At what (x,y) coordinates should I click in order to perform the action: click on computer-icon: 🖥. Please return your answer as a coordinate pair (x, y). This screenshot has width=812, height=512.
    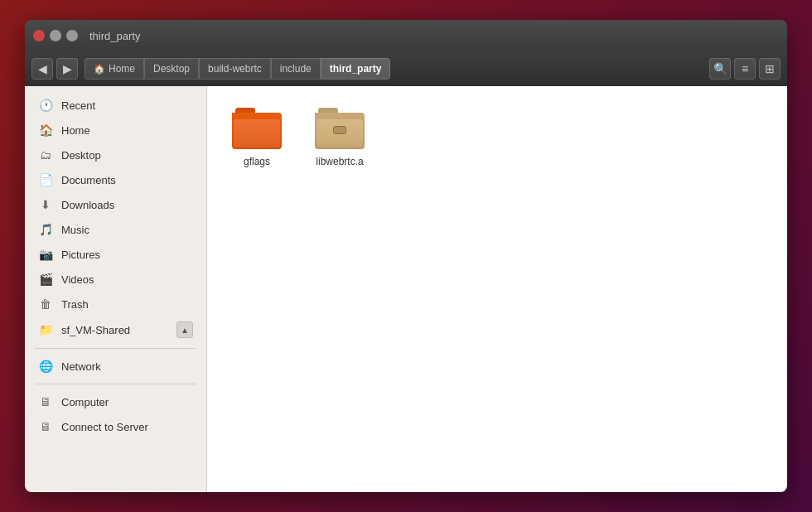
    Looking at the image, I should click on (46, 402).